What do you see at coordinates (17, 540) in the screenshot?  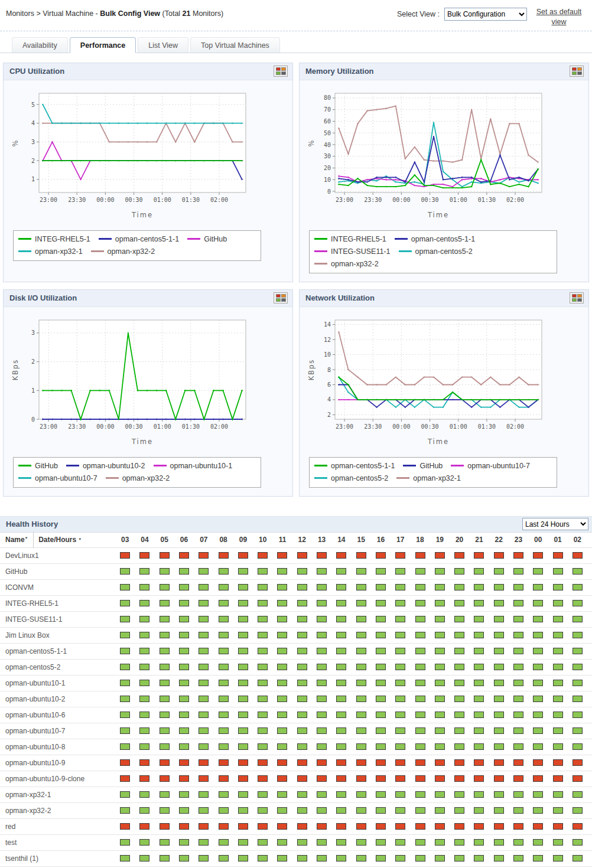 I see `name-column-header: Name*` at bounding box center [17, 540].